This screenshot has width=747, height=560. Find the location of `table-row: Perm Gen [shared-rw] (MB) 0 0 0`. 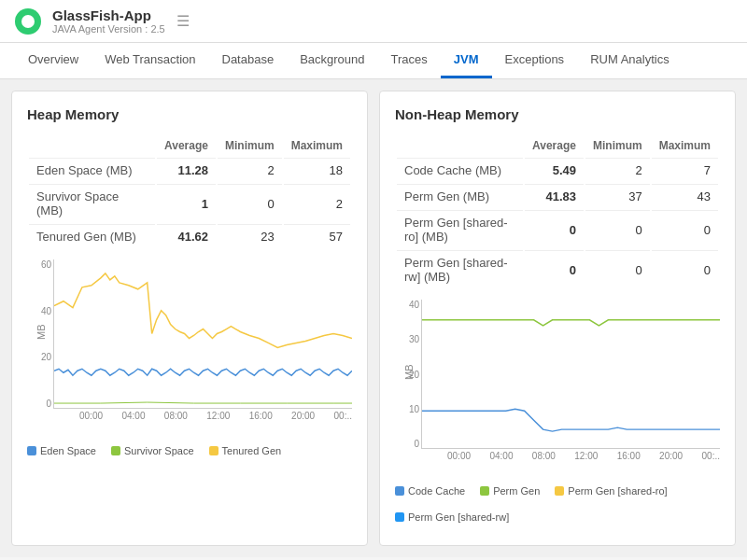

table-row: Perm Gen [shared-rw] (MB) 0 0 0 is located at coordinates (557, 269).